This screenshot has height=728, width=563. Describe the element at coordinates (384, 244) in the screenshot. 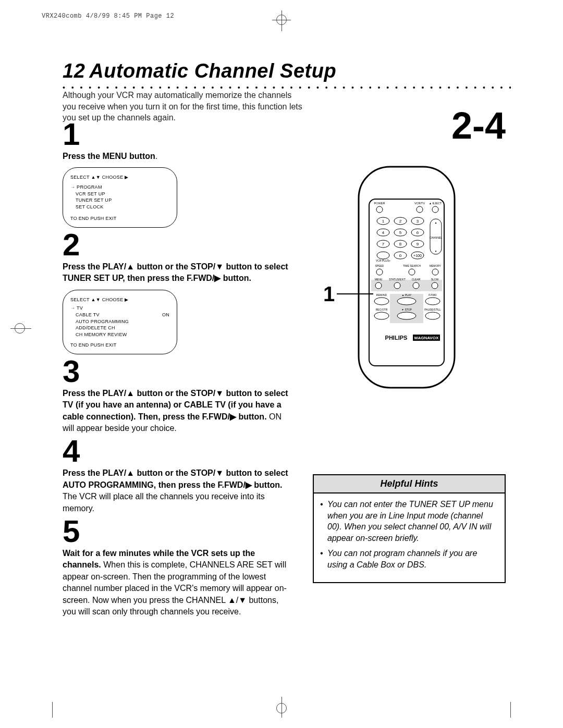

I see `svg-text: 7` at that location.